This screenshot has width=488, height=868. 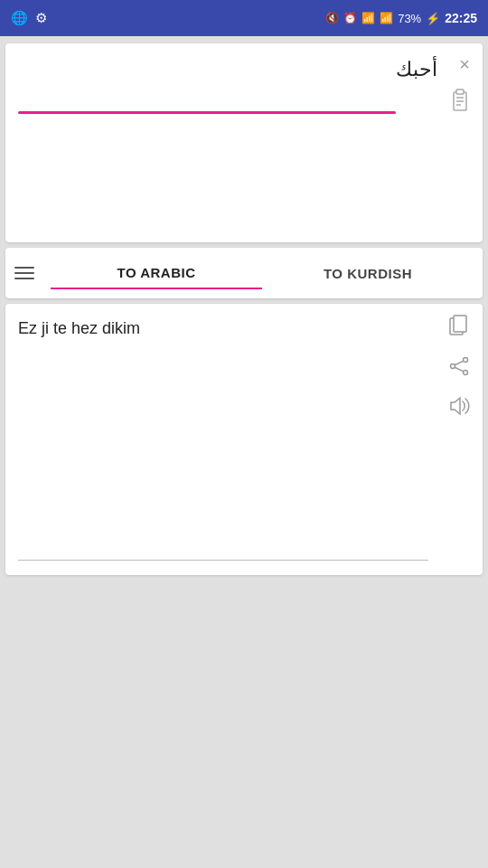 I want to click on status-right-info: 🔇 ⏰ 📶 📶 73% ⚡ 22:25, so click(x=401, y=18).